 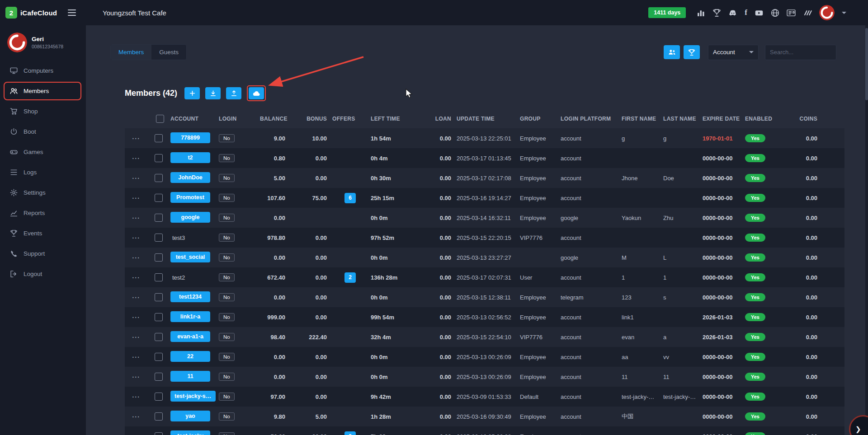 I want to click on member-account-button: Promotest, so click(x=190, y=197).